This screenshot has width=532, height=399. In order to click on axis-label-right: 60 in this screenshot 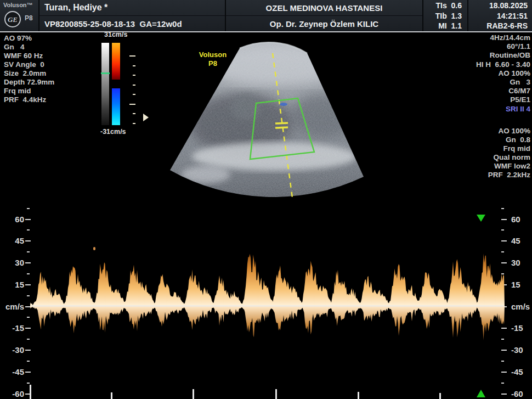, I will do `click(516, 220)`.